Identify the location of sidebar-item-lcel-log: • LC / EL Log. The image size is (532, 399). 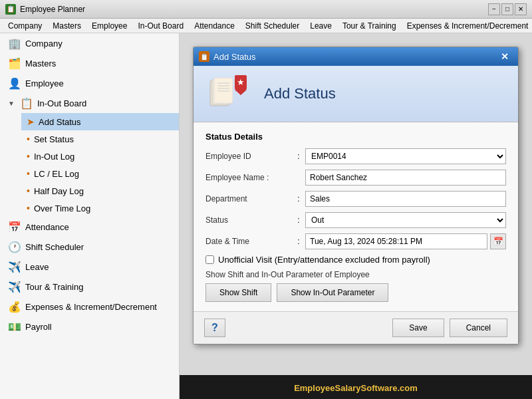
(100, 174).